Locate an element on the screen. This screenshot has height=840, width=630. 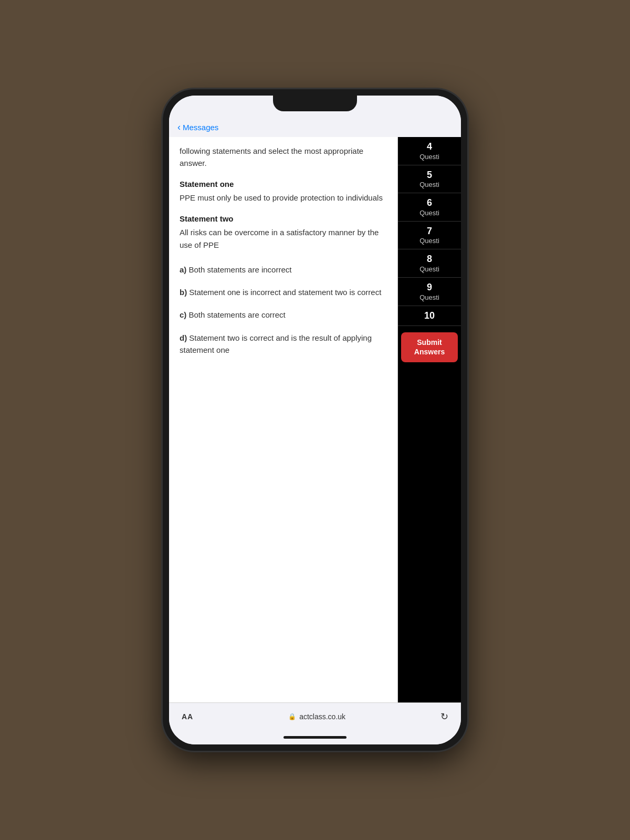
sidebar-item-7: 7 Questi is located at coordinates (429, 236).